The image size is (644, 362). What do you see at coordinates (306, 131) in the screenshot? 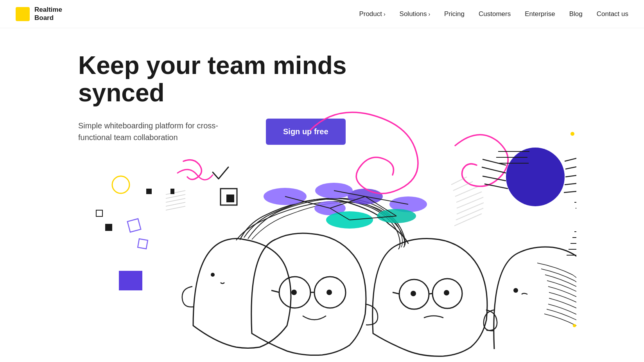
I see `signup-button: Sign up free` at bounding box center [306, 131].